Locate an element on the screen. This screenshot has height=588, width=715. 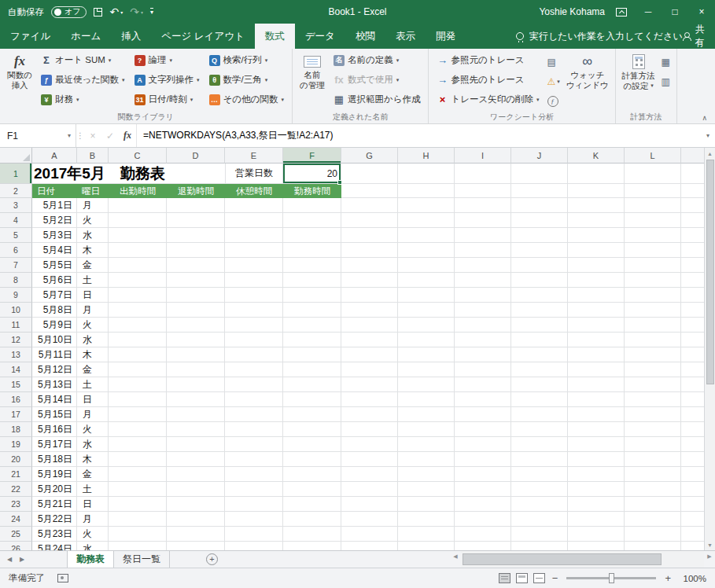
collapse-ribbon-button: ∧ is located at coordinates (705, 118).